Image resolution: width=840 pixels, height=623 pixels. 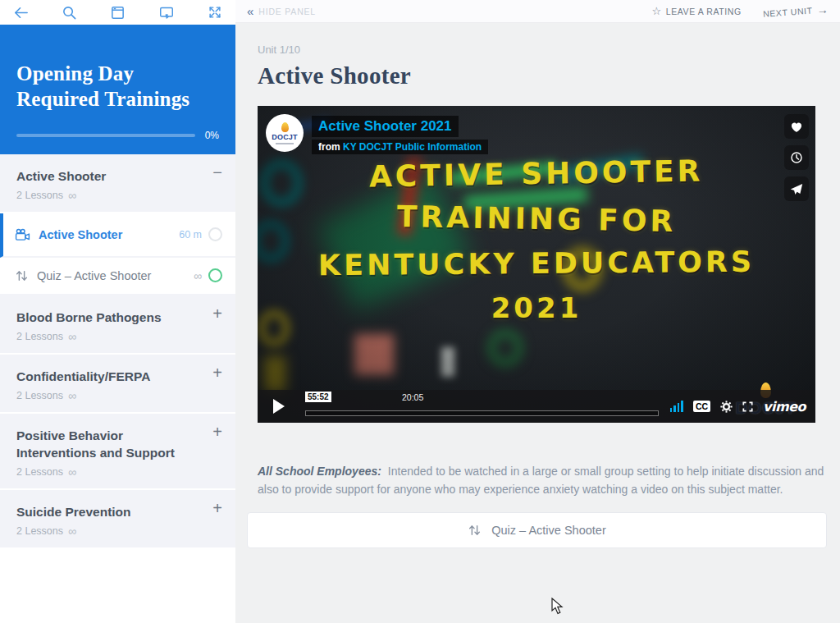 I want to click on screen-share-button, so click(x=167, y=12).